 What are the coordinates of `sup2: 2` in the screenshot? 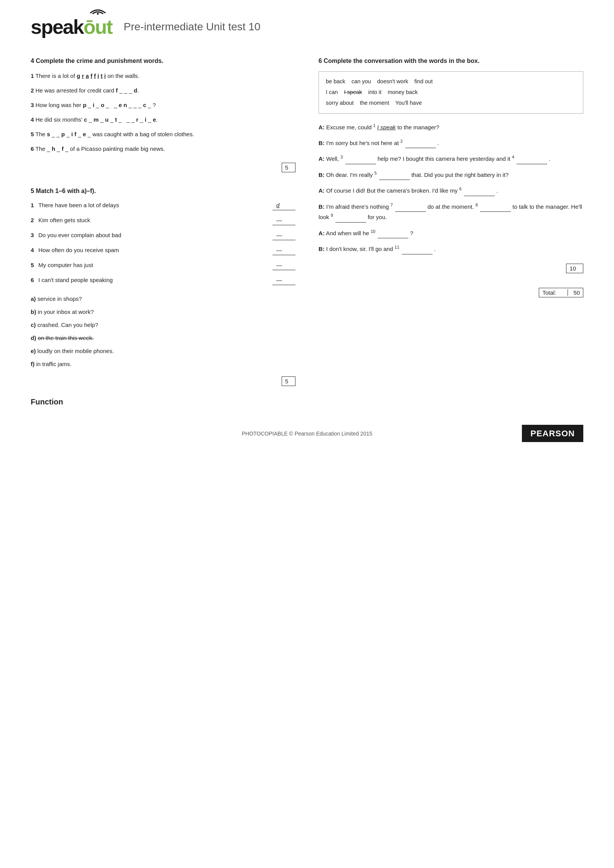 It's located at (401, 141).